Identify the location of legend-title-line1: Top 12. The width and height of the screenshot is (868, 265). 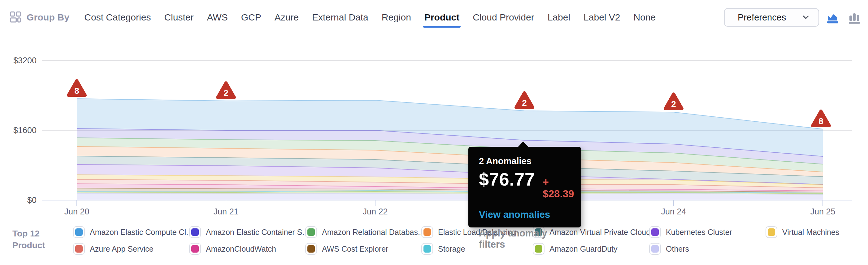
(29, 234).